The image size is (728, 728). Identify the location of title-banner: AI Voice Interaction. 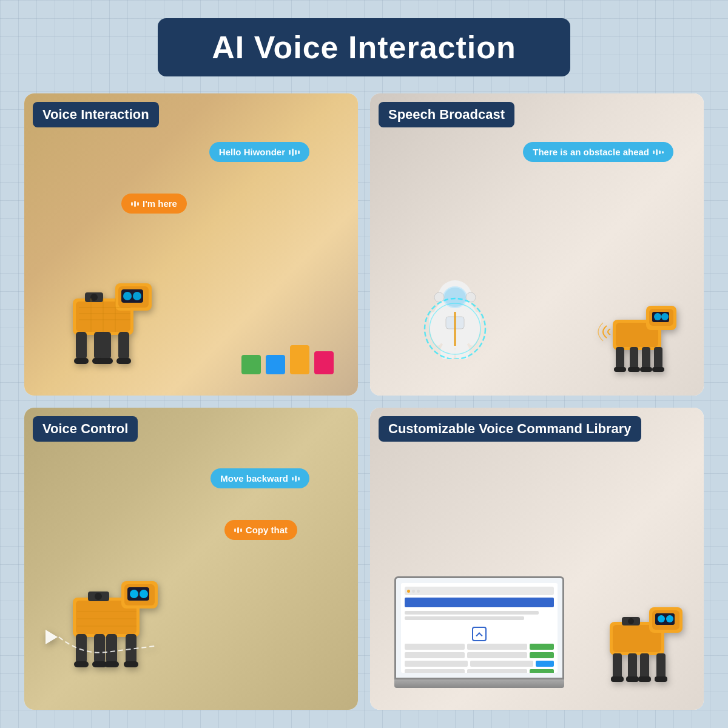
(364, 47).